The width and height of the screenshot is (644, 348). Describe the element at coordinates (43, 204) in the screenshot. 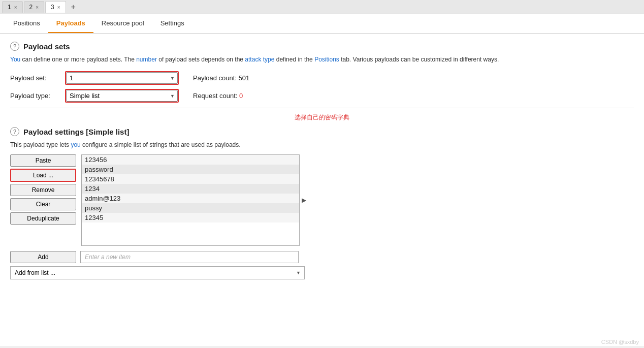

I see `clear-button: Clear` at that location.